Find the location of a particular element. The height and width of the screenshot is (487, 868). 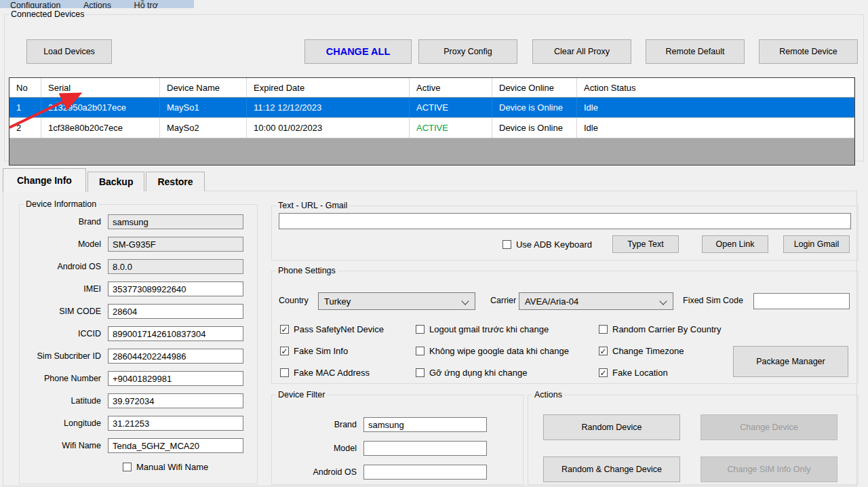

sim-code-field is located at coordinates (176, 311).